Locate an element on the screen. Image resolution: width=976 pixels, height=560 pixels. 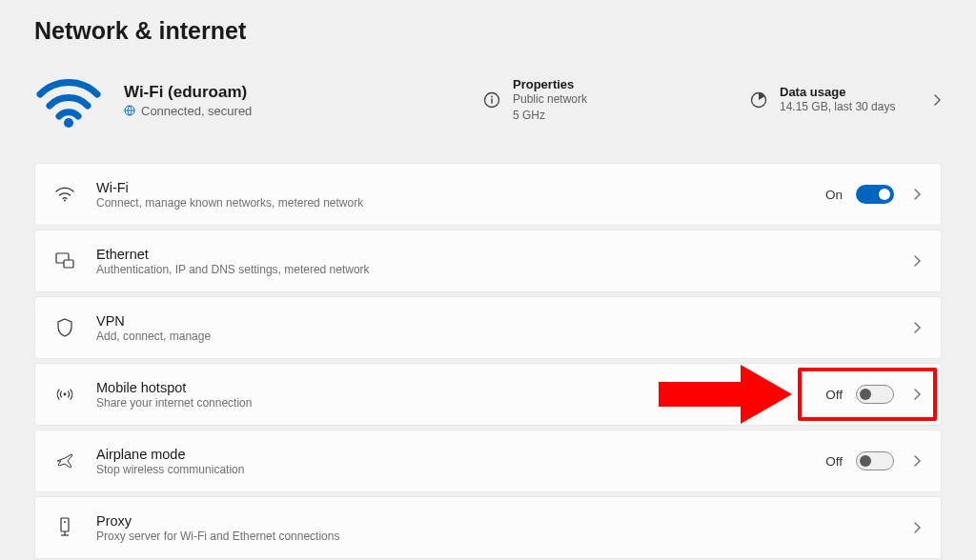
airplane-toggle is located at coordinates (875, 461).